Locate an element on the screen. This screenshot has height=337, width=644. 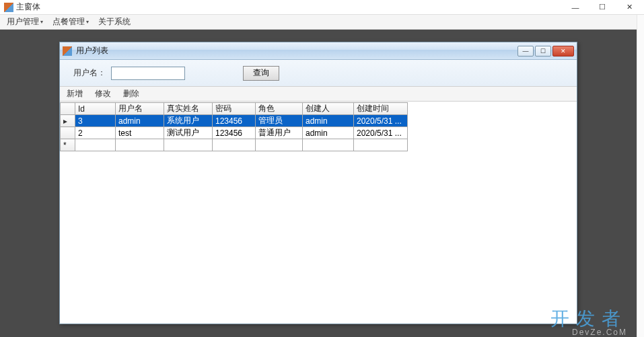
table-row: 2 test 测试用户 123456 普通用户 admin 2020/5/31 … is located at coordinates (234, 133).